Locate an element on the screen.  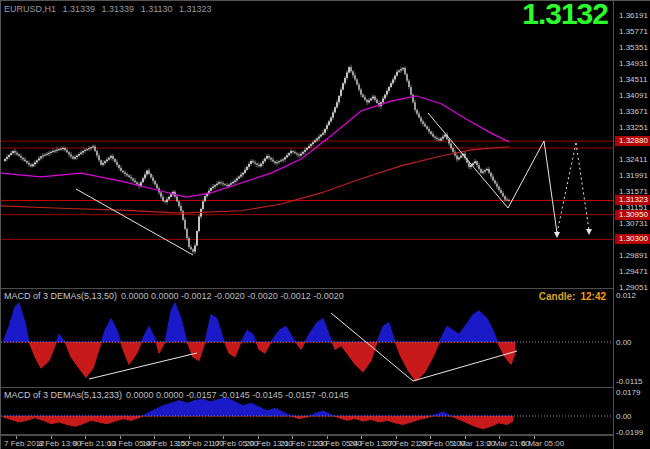
macd1-indicator-label: MACD of 3 DEMAs(5,13,50)0.0000 0.0000 -0… is located at coordinates (174, 296).